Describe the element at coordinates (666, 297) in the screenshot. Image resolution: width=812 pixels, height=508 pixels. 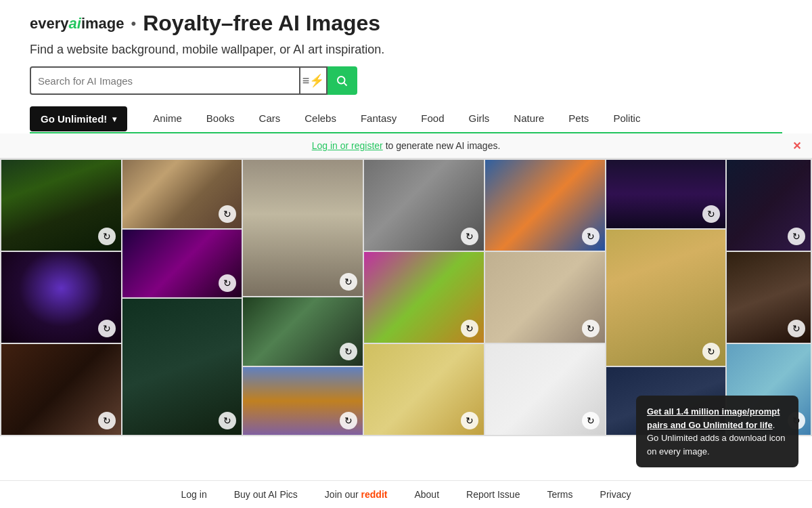
I see `grid-col-6: ↻ ↻ ↻` at that location.